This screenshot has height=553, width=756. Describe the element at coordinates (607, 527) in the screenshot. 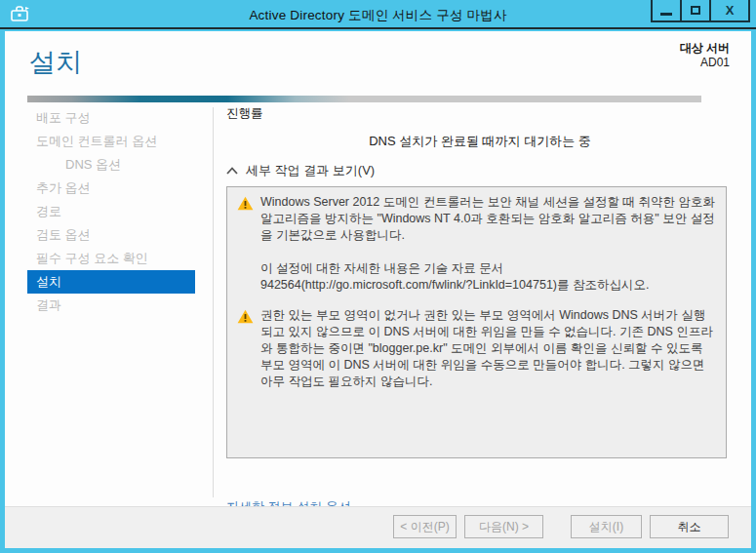

I see `install-button: 설치(I)` at that location.